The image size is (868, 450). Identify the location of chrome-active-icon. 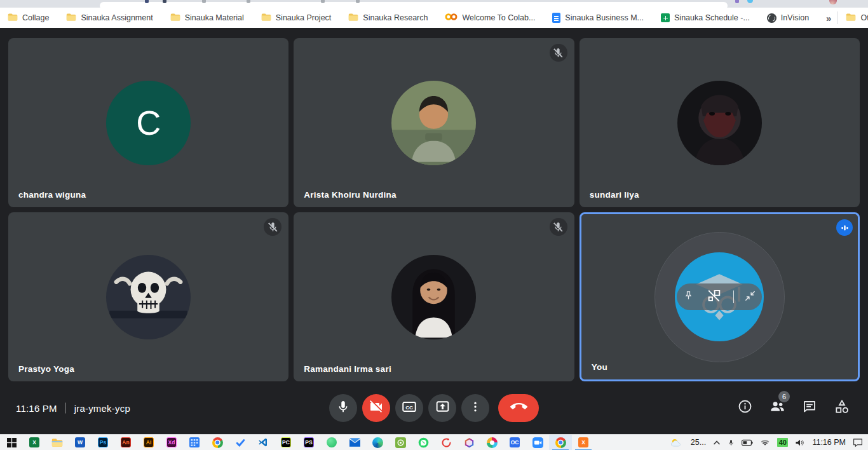
(560, 442).